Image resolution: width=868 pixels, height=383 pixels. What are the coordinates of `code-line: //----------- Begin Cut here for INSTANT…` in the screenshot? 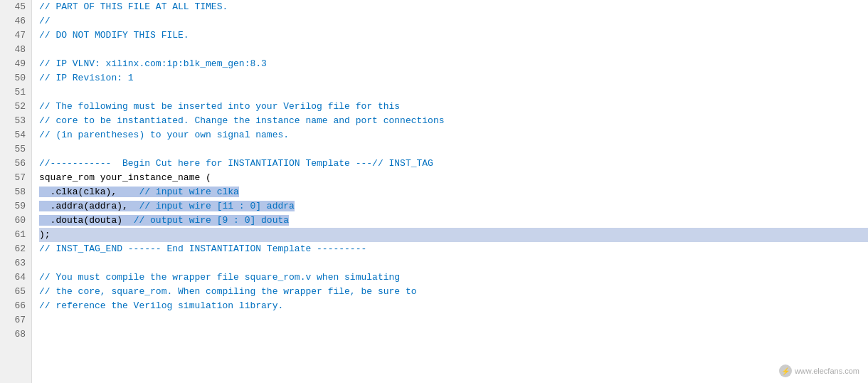 It's located at (454, 164).